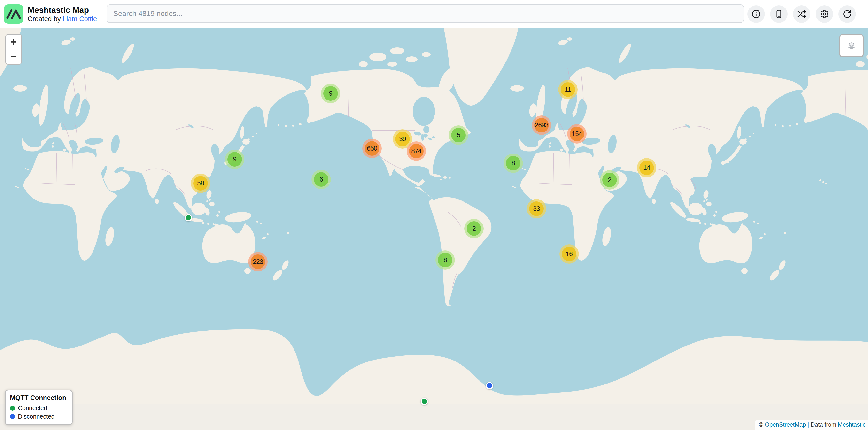 This screenshot has height=430, width=868. I want to click on cluster-count: 154, so click(577, 134).